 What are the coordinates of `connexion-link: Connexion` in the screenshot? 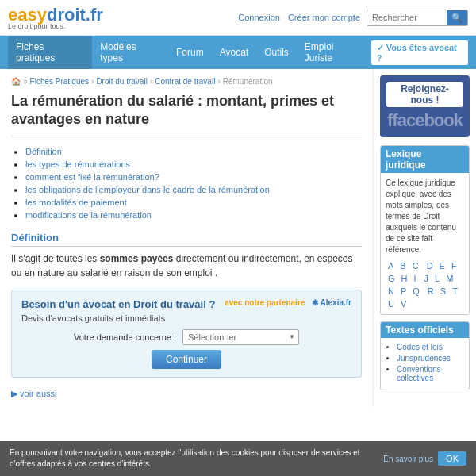 It's located at (259, 17).